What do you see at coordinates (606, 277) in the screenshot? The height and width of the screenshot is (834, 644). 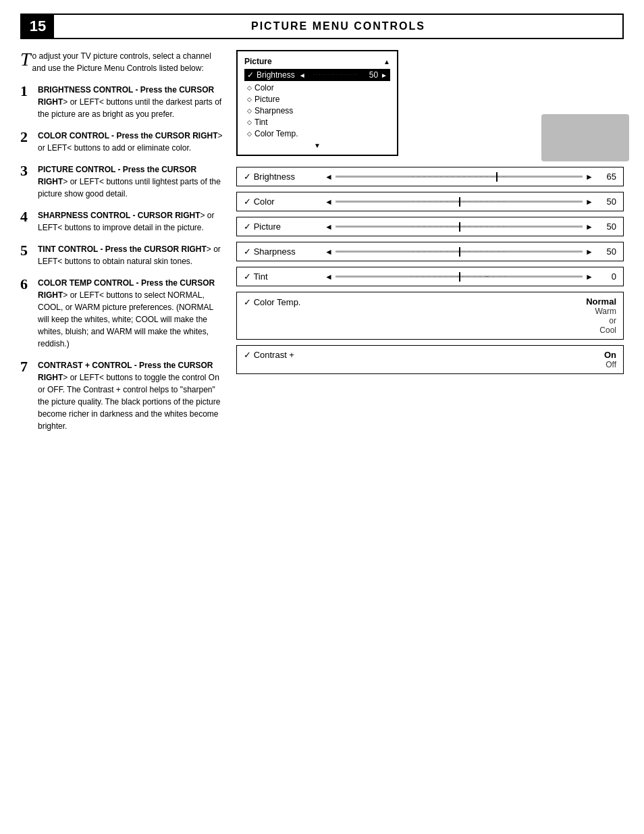 I see `tint-value: 0` at bounding box center [606, 277].